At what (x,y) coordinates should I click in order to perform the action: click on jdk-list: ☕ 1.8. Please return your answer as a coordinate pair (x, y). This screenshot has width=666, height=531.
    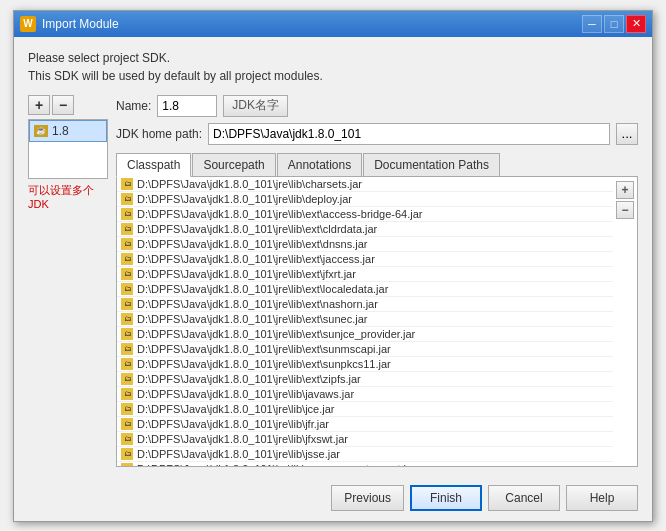
    Looking at the image, I should click on (68, 149).